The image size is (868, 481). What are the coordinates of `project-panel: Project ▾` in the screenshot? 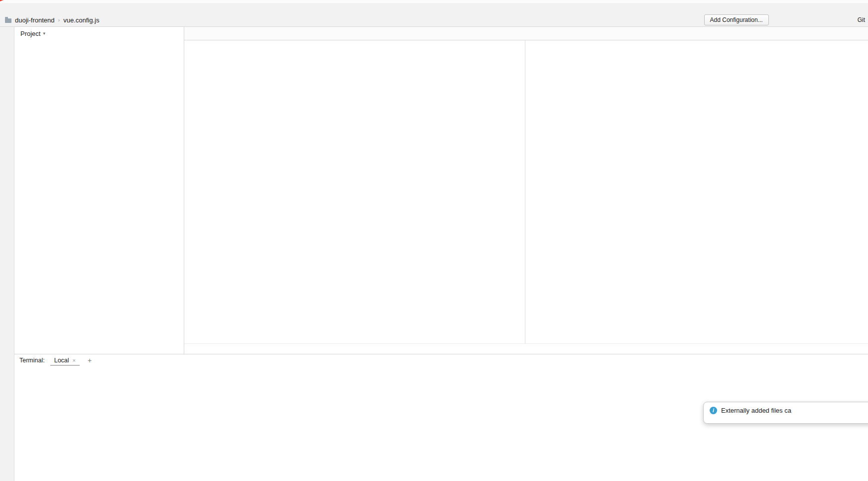 It's located at (100, 190).